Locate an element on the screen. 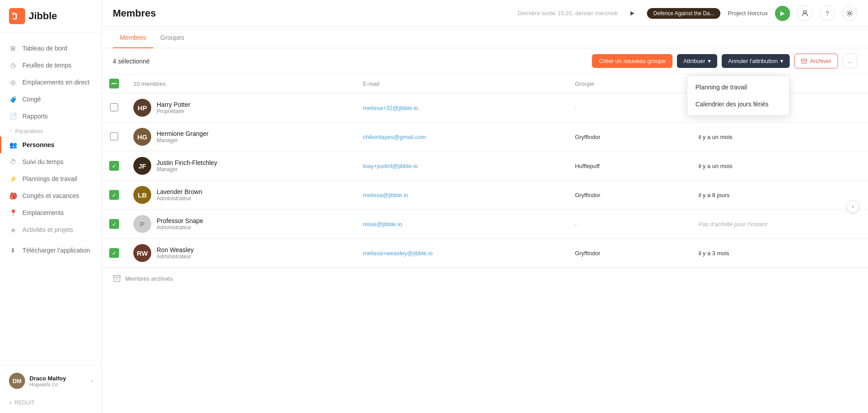  sidebar-item-label: Congés et vacances is located at coordinates (51, 196).